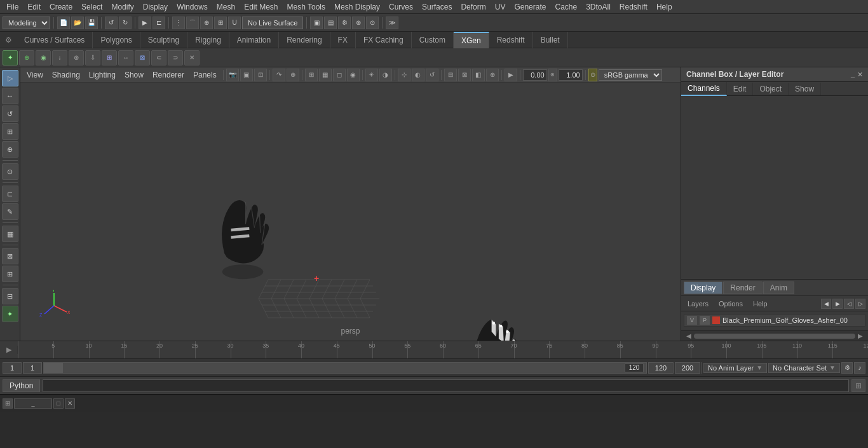  Describe the element at coordinates (599, 7) in the screenshot. I see `menu-3dtoall: 3DtoAll` at that location.